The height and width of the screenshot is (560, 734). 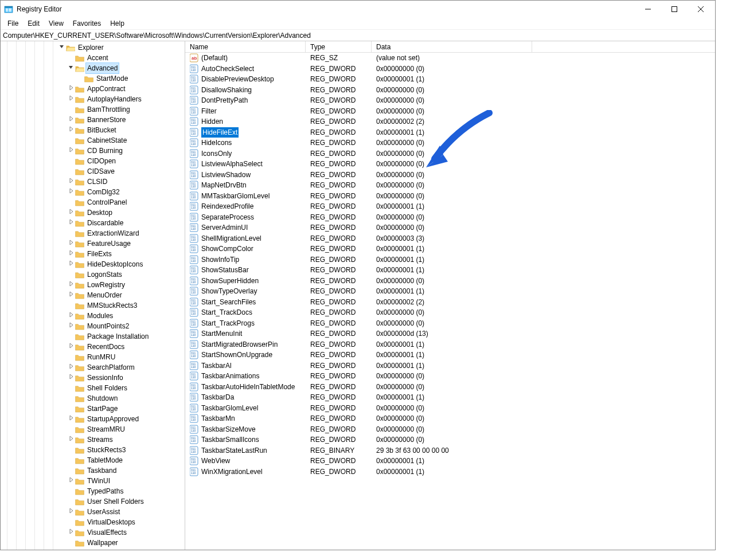 I want to click on tree-item: CD Burning, so click(x=93, y=151).